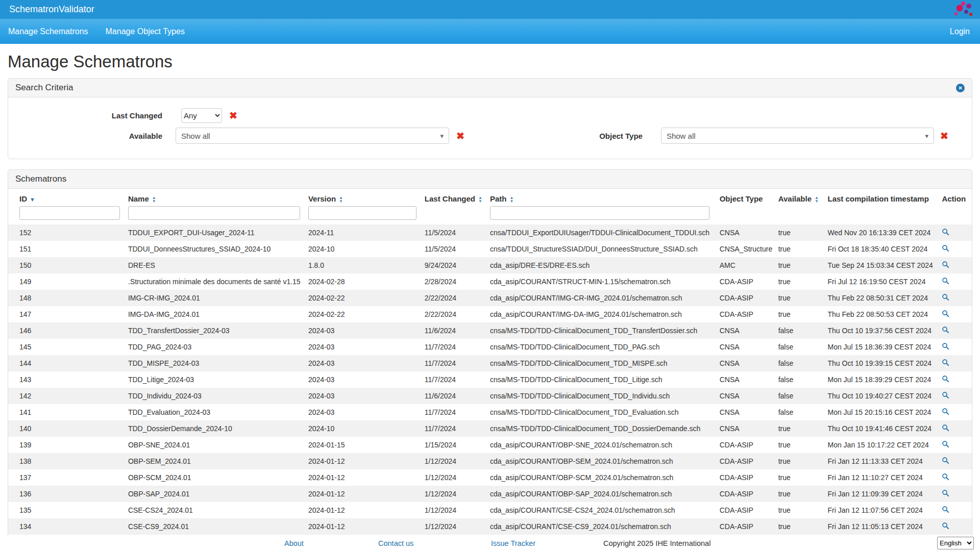 The height and width of the screenshot is (551, 980). Describe the element at coordinates (601, 494) in the screenshot. I see `cell-path: cda_asip/COURANT/OBP-SAP_2024.01/schemat…` at that location.